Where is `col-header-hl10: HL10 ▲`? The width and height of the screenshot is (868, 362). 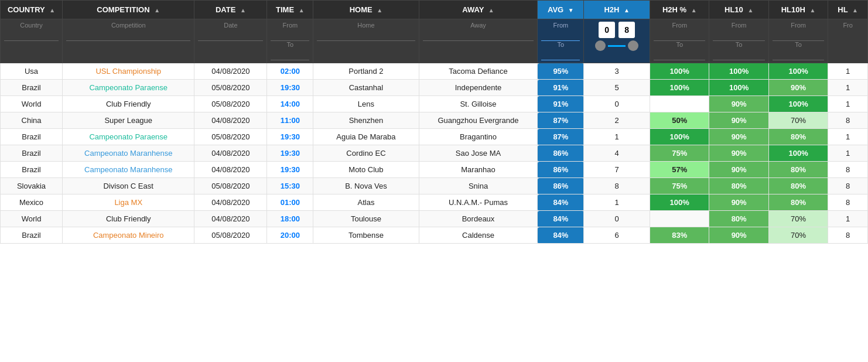 col-header-hl10: HL10 ▲ is located at coordinates (739, 10).